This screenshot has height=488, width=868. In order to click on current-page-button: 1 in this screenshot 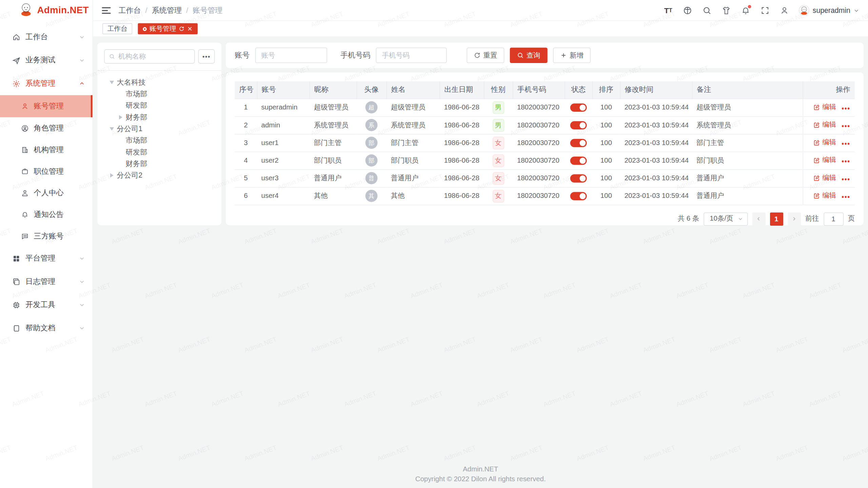, I will do `click(776, 219)`.